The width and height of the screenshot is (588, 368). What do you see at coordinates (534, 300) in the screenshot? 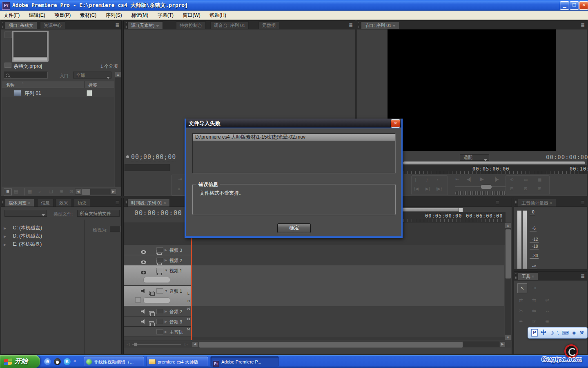
I see `rolling-edit-tool: ⇆` at bounding box center [534, 300].